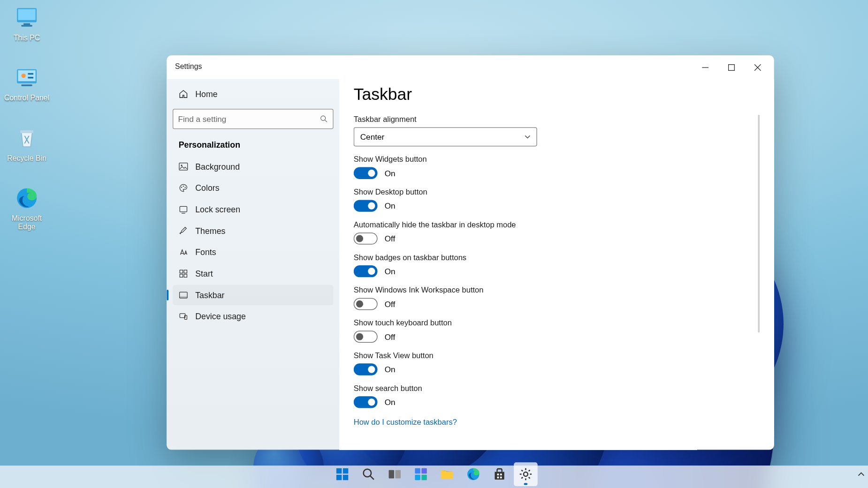 The height and width of the screenshot is (488, 868). What do you see at coordinates (555, 290) in the screenshot?
I see `setting-label: Show Windows Ink Workspace button` at bounding box center [555, 290].